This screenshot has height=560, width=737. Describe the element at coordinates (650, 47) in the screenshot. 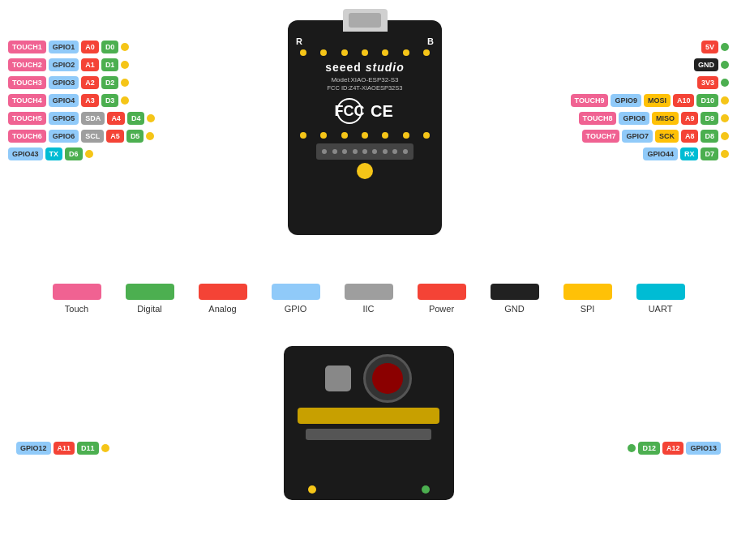

I see `right-pin-row-1: 5V` at that location.